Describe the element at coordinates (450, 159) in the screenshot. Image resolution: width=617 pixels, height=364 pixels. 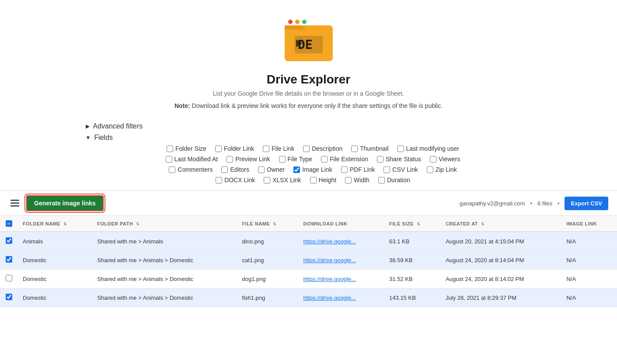
I see `field-viewers-label: Viewers` at that location.